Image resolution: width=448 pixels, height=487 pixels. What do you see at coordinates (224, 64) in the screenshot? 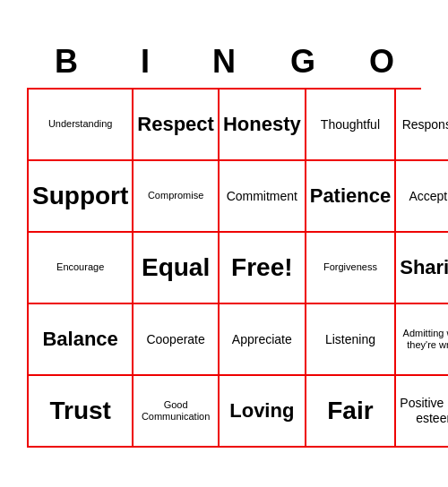
I see `bingo-header: BINGO` at bounding box center [224, 64].